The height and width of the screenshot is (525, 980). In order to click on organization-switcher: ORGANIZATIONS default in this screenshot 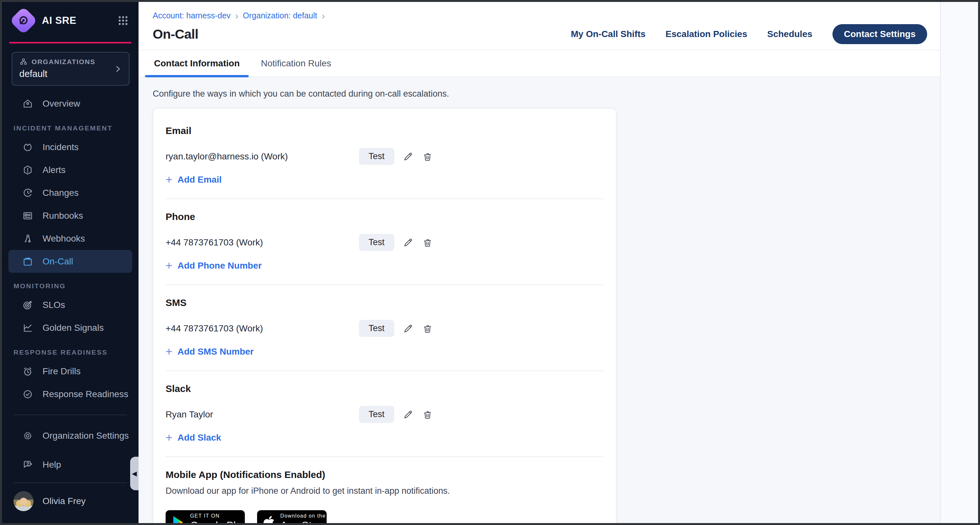, I will do `click(70, 68)`.